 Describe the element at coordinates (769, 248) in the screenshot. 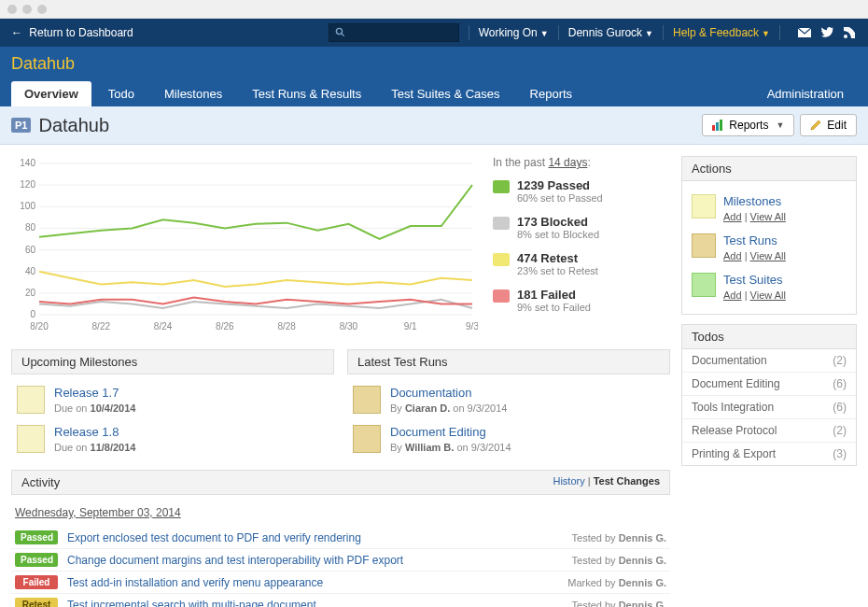

I see `sidebar-actions-box: Milestones Add | View All Test Runs Add …` at that location.